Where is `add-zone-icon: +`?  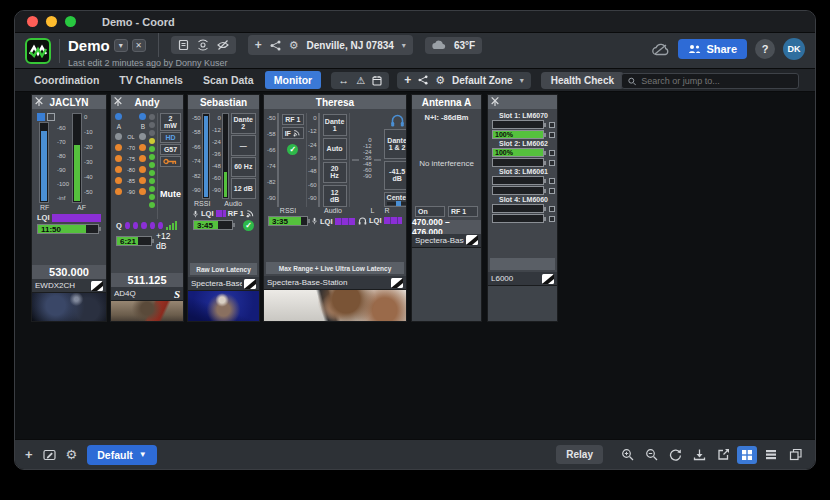
add-zone-icon: + is located at coordinates (408, 80).